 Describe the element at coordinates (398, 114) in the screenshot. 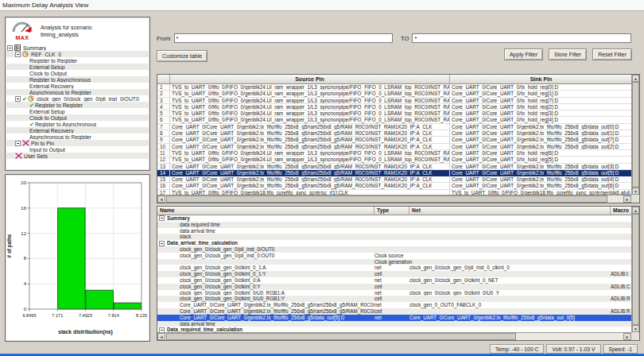

I see `path-row: 5TVS_to_UART_0/fifo_0/FIFO_0/genblk24.Ul…` at that location.